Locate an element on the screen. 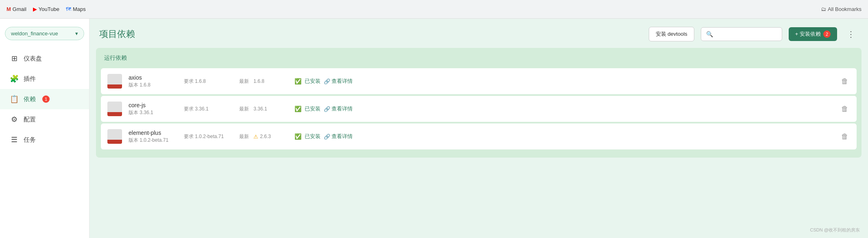 The width and height of the screenshot is (868, 238). devtools-button: 安装 devtools is located at coordinates (672, 34).